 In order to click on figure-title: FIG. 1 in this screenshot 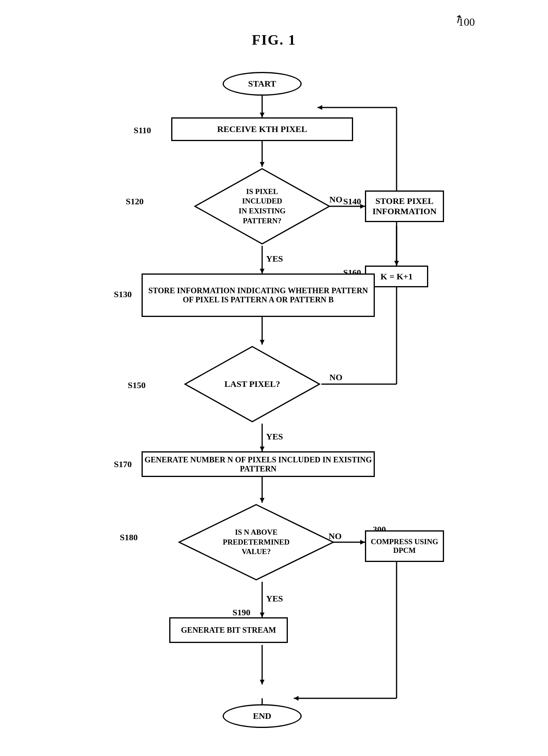, I will do `click(274, 40)`.